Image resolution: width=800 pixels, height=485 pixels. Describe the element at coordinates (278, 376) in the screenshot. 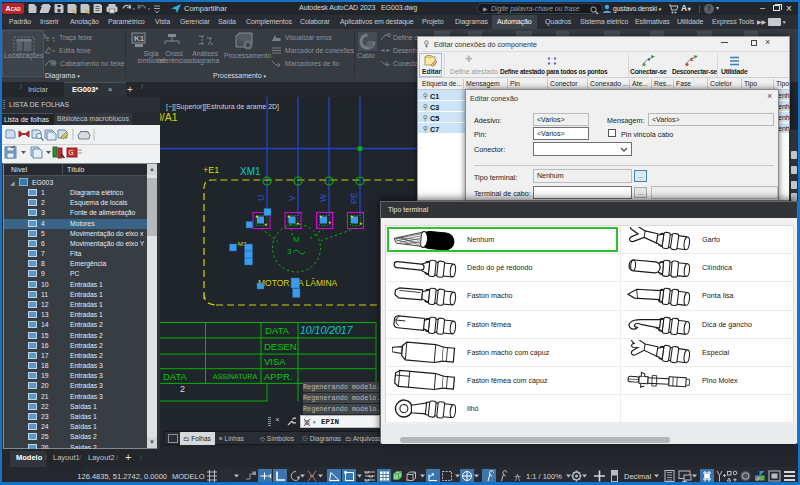

I see `svg-text: APPR.` at that location.